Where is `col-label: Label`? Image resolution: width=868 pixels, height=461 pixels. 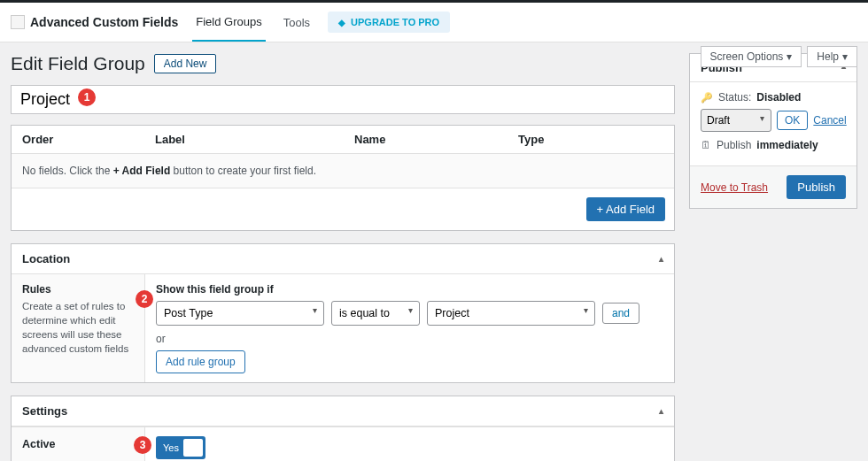
col-label: Label is located at coordinates (255, 140).